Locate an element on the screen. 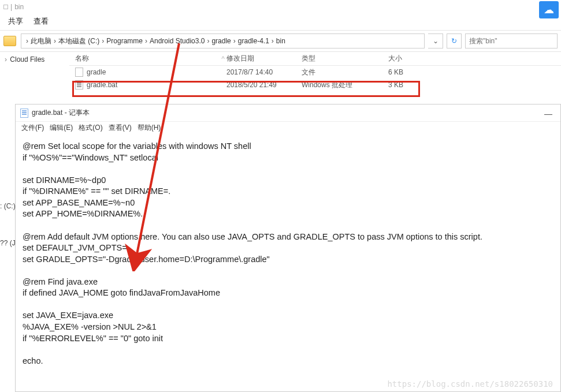 This screenshot has height=392, width=561. menu-help: 帮助(H) is located at coordinates (149, 128).